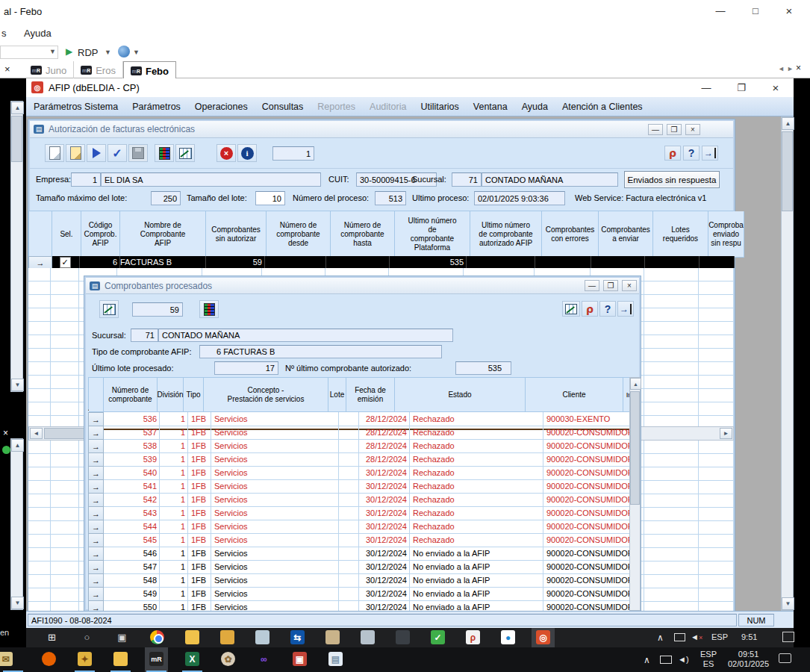  I want to click on help-icon: ?, so click(691, 153).